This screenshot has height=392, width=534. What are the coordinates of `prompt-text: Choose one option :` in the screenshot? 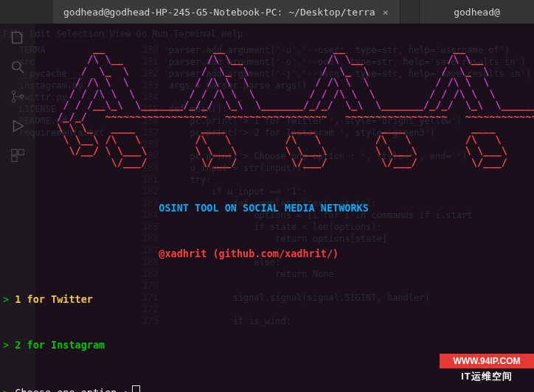 It's located at (72, 390).